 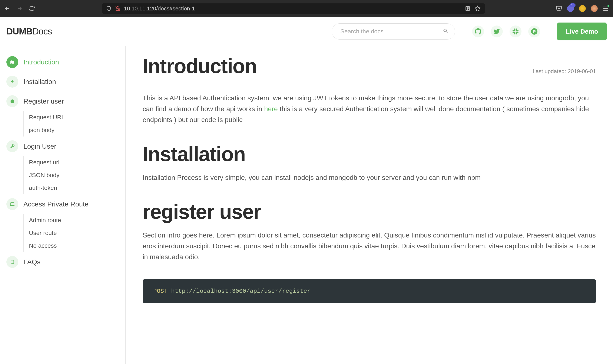 What do you see at coordinates (56, 204) in the screenshot?
I see `sidebar-item-label: Access Private Route` at bounding box center [56, 204].